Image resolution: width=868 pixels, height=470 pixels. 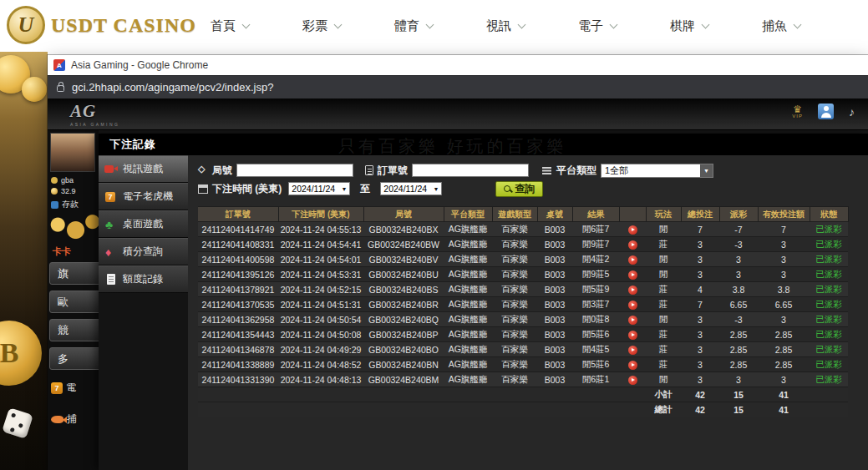 What do you see at coordinates (784, 410) in the screenshot?
I see `total-valid: 41` at bounding box center [784, 410].